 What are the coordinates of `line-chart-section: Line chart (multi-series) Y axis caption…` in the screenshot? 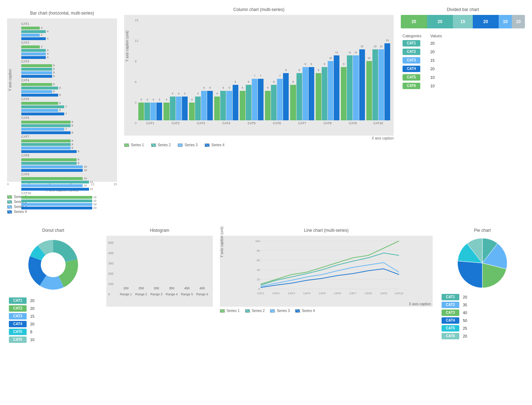 It's located at (326, 286).